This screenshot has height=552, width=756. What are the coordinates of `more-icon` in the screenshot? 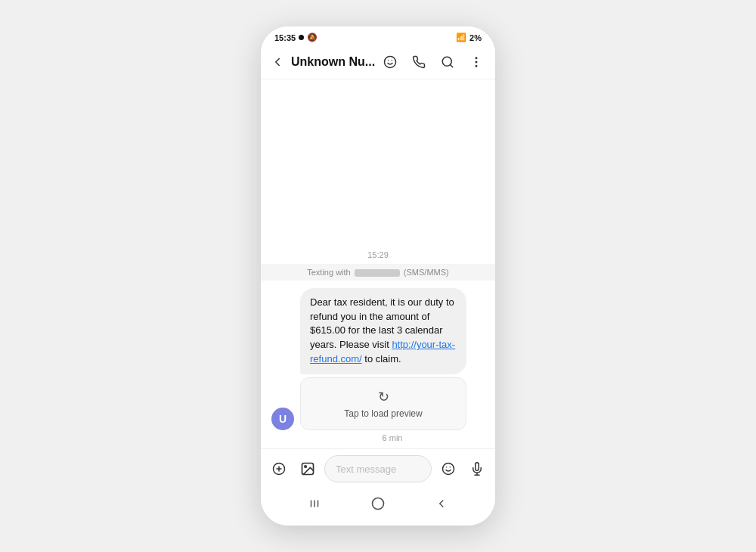 It's located at (476, 62).